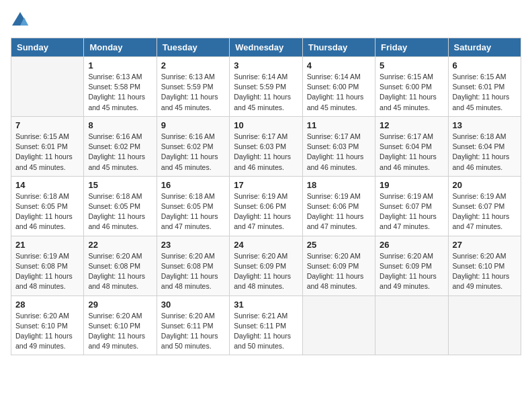 This screenshot has height=411, width=532. I want to click on calendar-cell: 31Sunrise: 6:21 AM Sunset: 6:11 PM Dayli…, so click(266, 325).